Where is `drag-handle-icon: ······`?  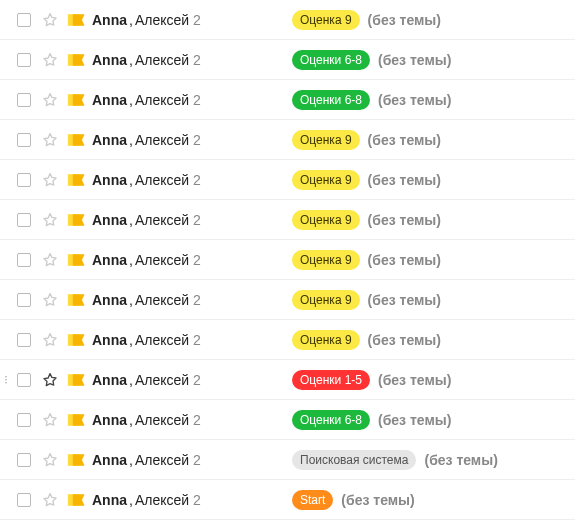
drag-handle-icon: ······ is located at coordinates (5, 380).